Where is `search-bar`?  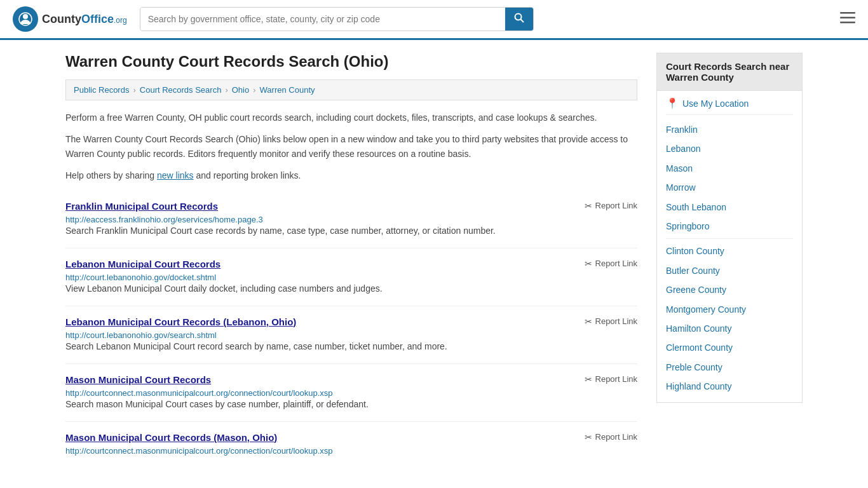 search-bar is located at coordinates (337, 19).